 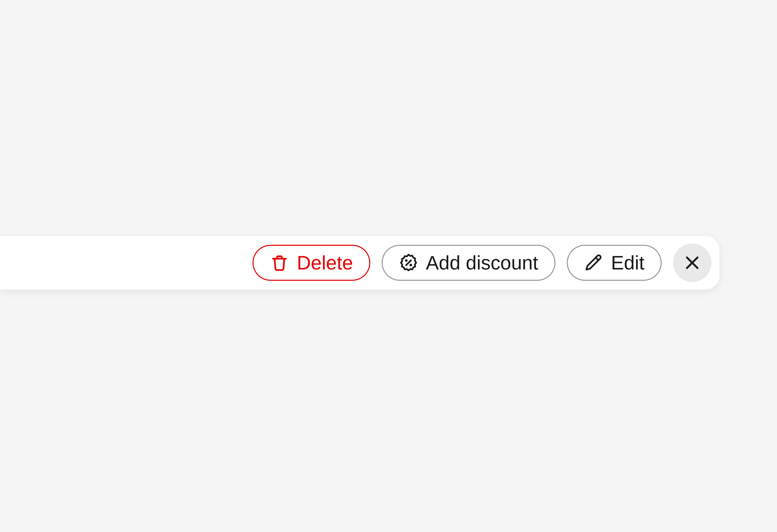 I want to click on trash-icon, so click(x=280, y=263).